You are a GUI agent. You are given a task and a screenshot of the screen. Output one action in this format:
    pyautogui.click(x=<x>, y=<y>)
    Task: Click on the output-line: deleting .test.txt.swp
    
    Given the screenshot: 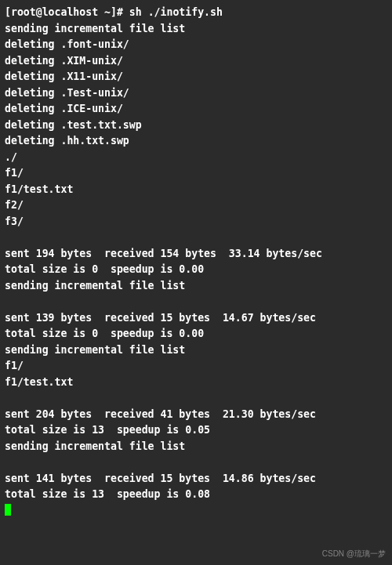 What is the action you would take?
    pyautogui.click(x=74, y=125)
    